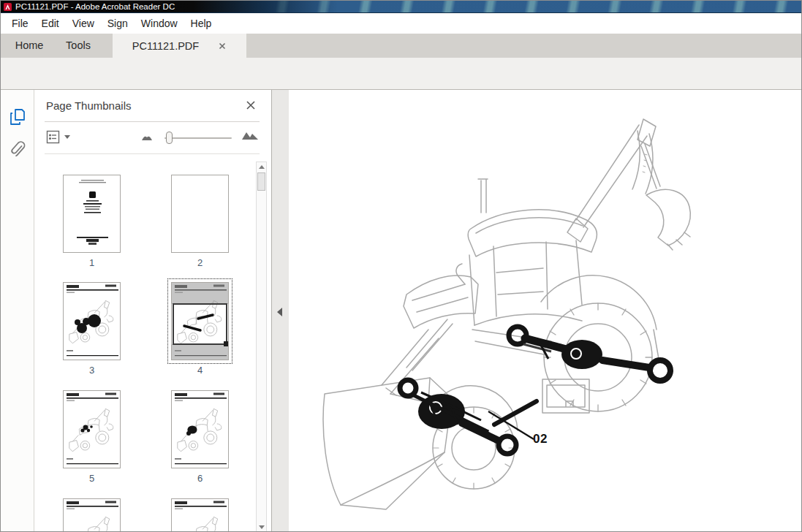  Describe the element at coordinates (165, 46) in the screenshot. I see `tab-document-label: PC11121.PDF` at that location.